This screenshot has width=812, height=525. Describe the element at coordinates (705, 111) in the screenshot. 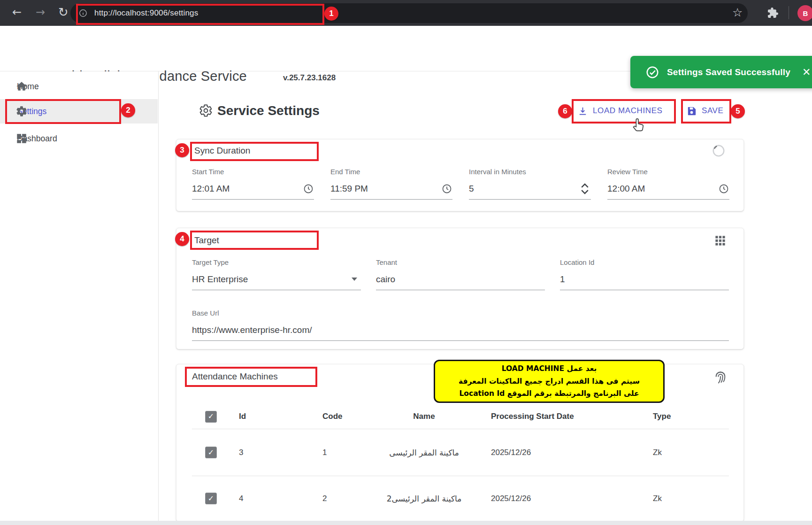

I see `save-button: SAVE` at that location.